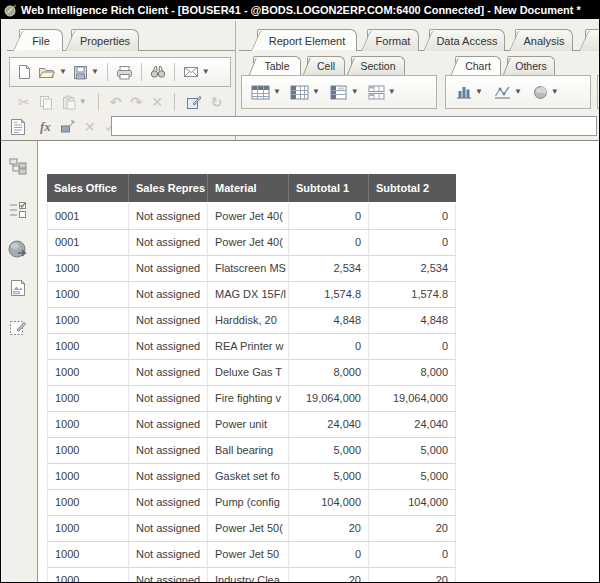 The height and width of the screenshot is (583, 600). I want to click on table-row: 1000Not assignedFlatscreen MS2,5342,534, so click(252, 269).